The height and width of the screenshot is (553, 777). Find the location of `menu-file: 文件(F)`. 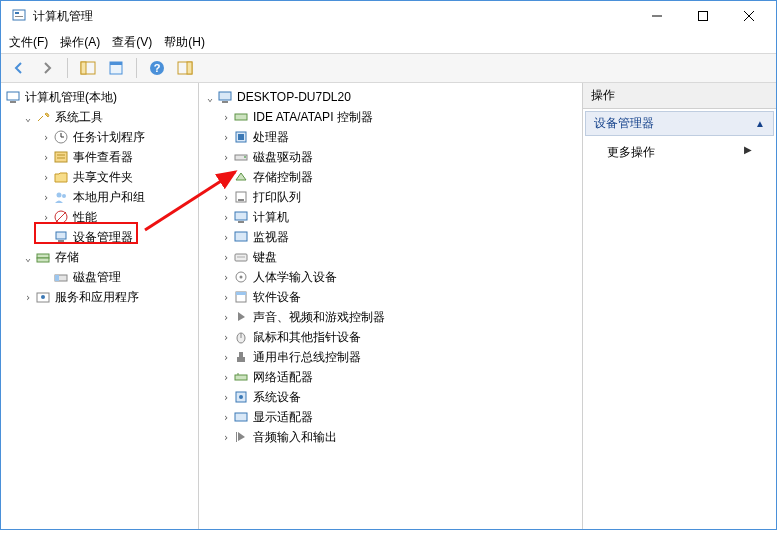

menu-file: 文件(F) is located at coordinates (28, 42).